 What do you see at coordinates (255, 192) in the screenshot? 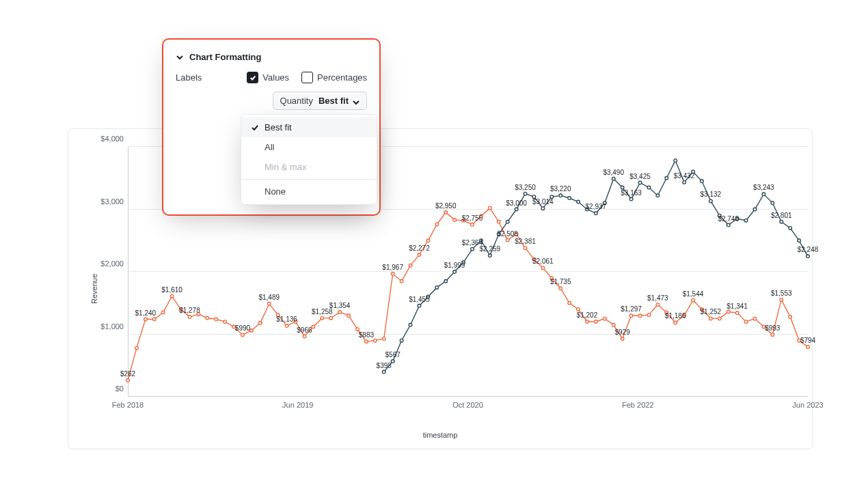
I see `blank-icon` at bounding box center [255, 192].